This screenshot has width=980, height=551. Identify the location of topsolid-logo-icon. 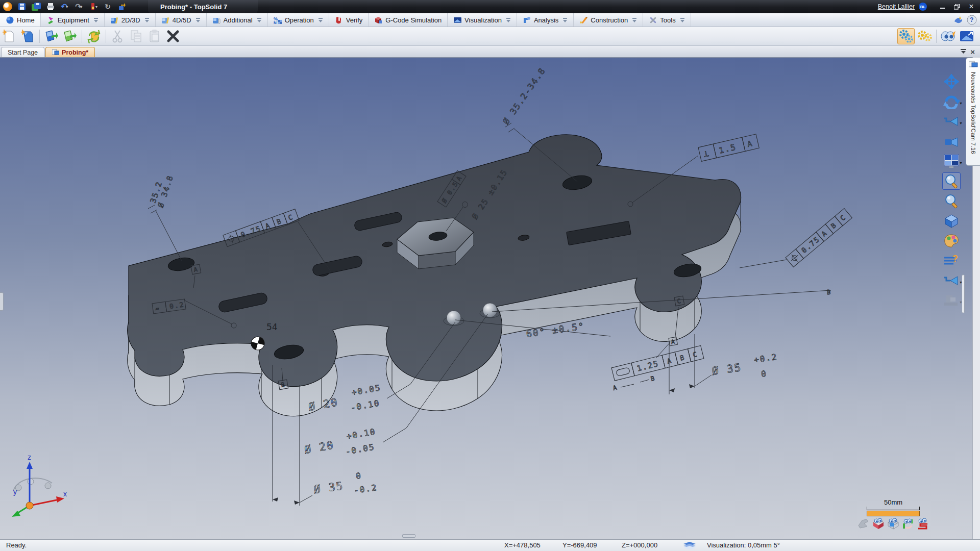
(8, 7).